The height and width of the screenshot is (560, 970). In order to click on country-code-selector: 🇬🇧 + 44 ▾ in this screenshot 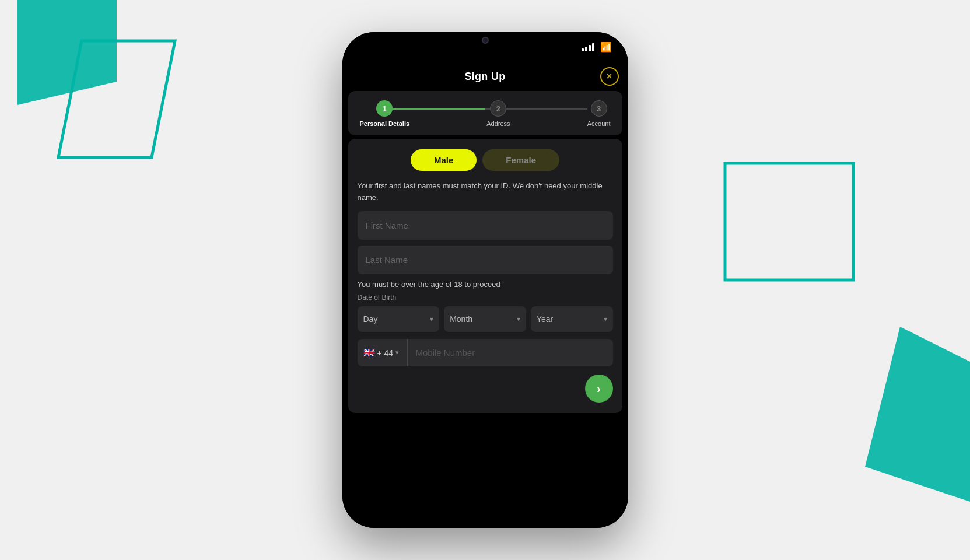, I will do `click(383, 352)`.